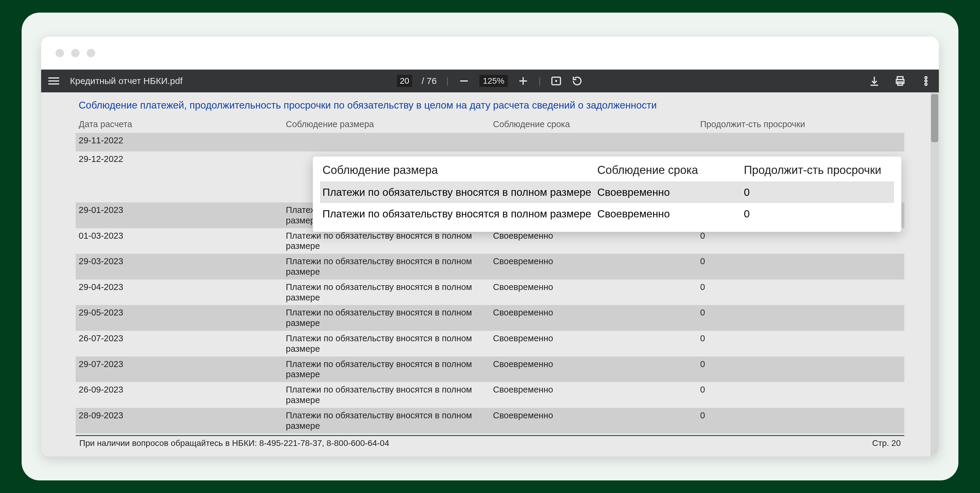 Image resolution: width=980 pixels, height=493 pixels. I want to click on window-close-dot, so click(60, 53).